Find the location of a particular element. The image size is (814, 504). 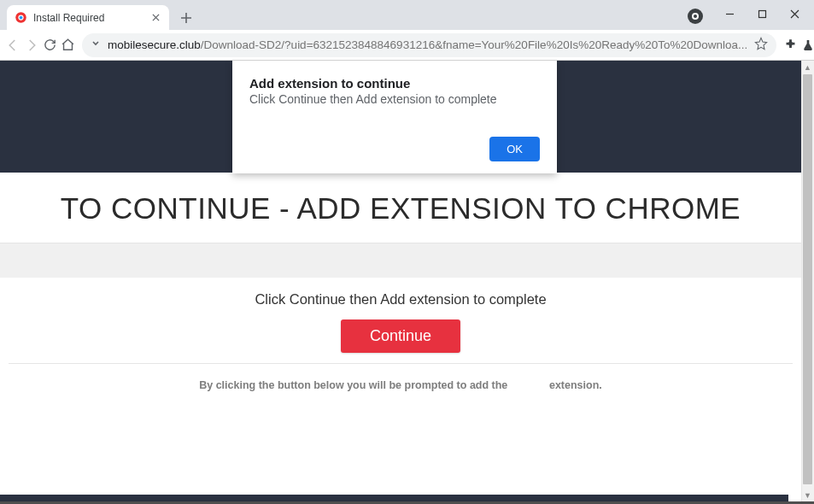

tab-title: Install Required is located at coordinates (88, 18).